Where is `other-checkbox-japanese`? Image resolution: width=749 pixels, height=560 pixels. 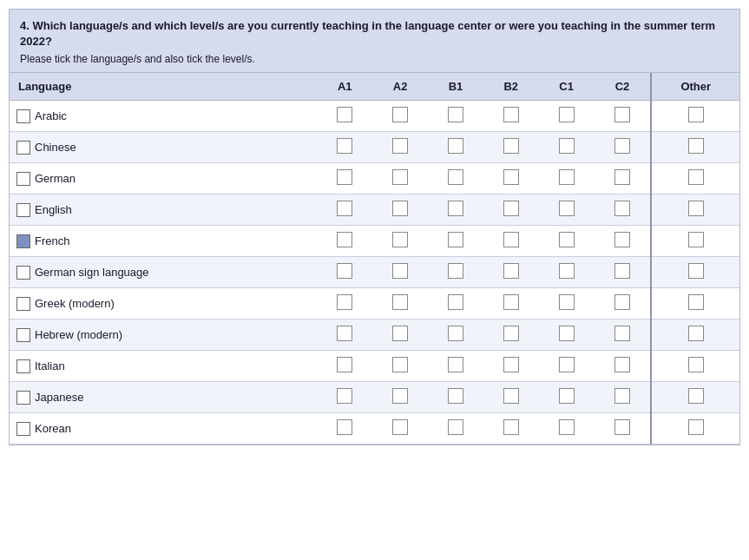 other-checkbox-japanese is located at coordinates (696, 396).